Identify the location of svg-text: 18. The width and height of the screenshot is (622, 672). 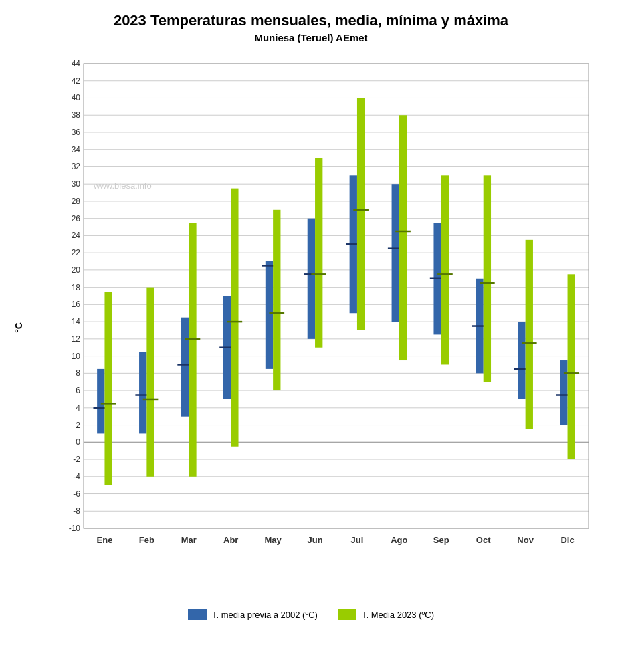
(76, 288).